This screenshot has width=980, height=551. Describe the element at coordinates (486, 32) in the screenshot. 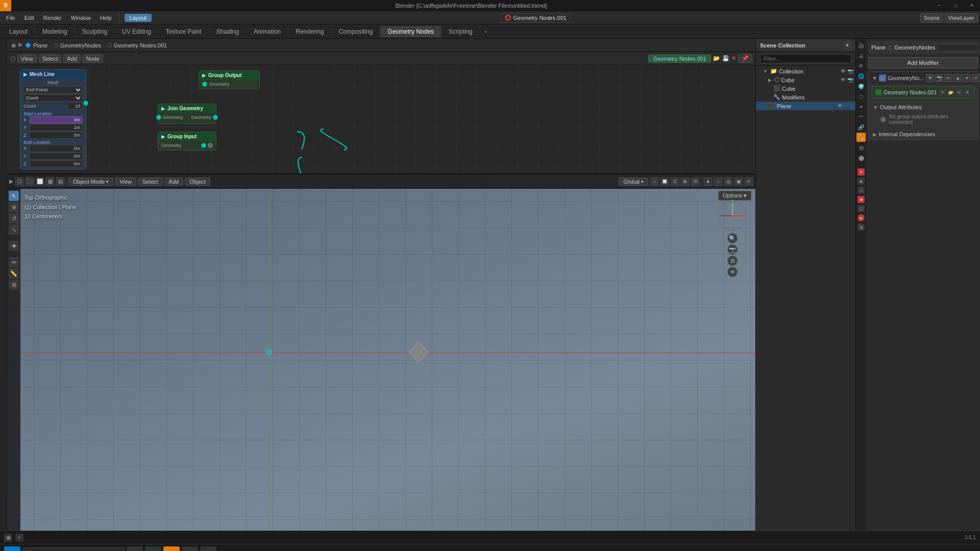

I see `ws-add-tab: +` at that location.